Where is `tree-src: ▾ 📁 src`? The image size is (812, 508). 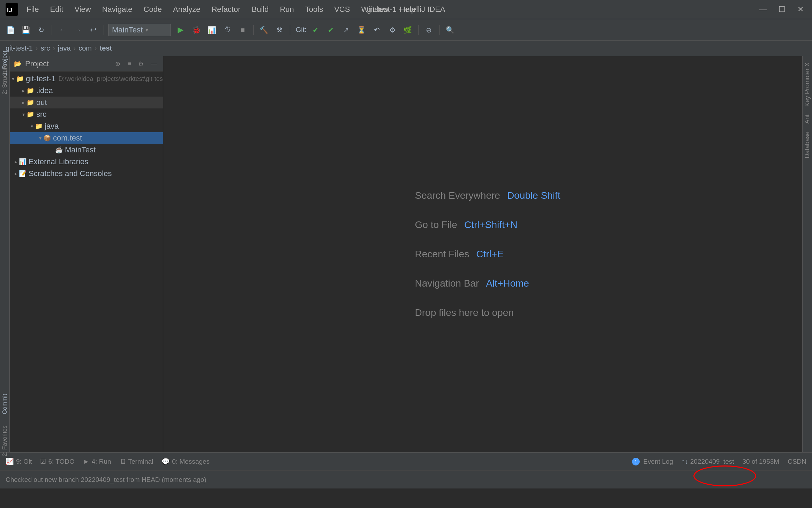
tree-src: ▾ 📁 src is located at coordinates (87, 114).